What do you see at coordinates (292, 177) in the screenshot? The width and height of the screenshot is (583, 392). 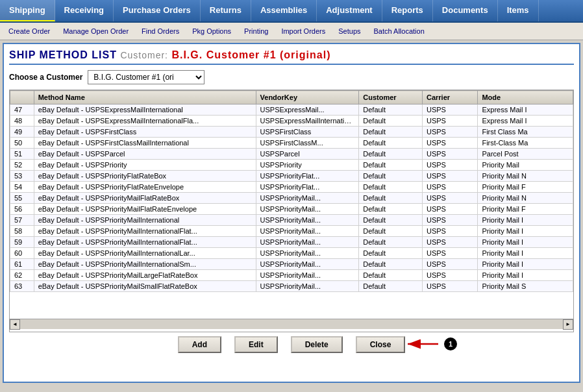 I see `table-row: 53 eBay Default - USPSPriorityFlatRateBo…` at bounding box center [292, 177].